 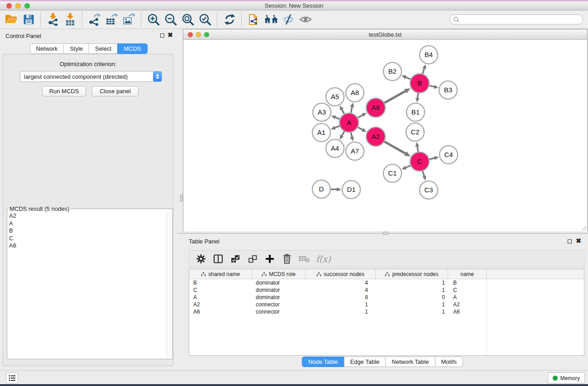 I want to click on graph-node-B4: B4, so click(x=429, y=55).